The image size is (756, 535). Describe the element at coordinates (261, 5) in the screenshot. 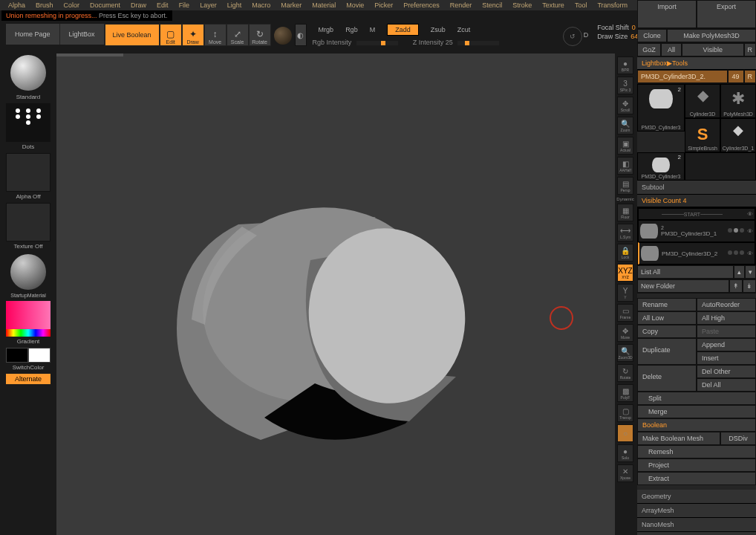

I see `menu-macro: Macro` at that location.